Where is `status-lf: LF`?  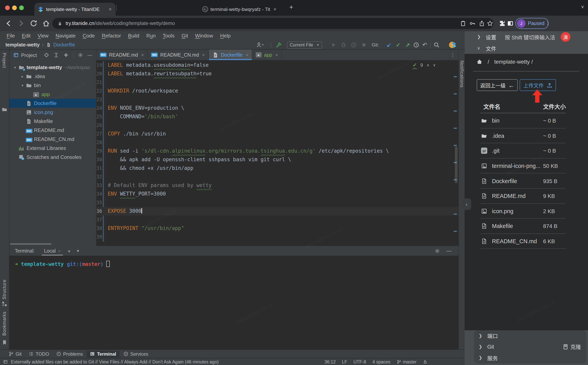 status-lf: LF is located at coordinates (345, 362).